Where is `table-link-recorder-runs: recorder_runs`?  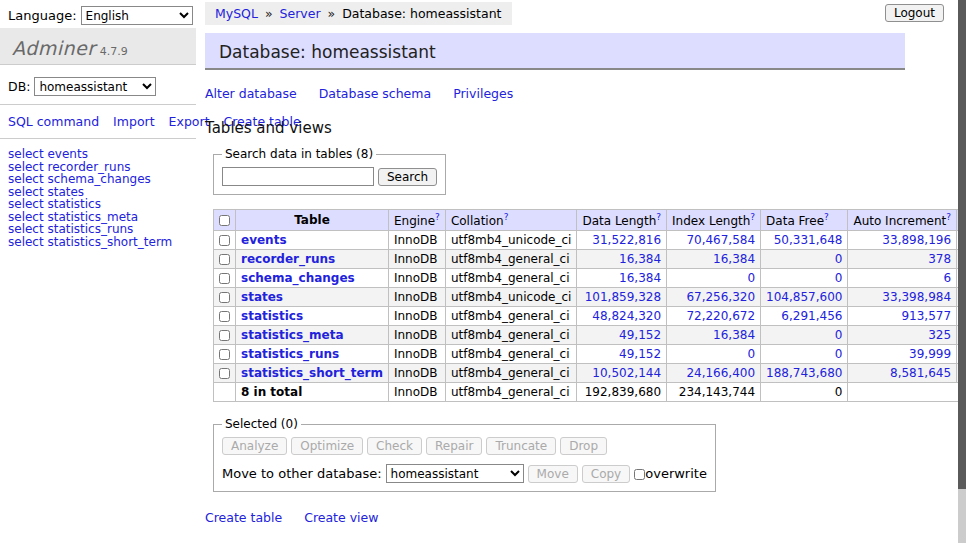 table-link-recorder-runs: recorder_runs is located at coordinates (288, 259).